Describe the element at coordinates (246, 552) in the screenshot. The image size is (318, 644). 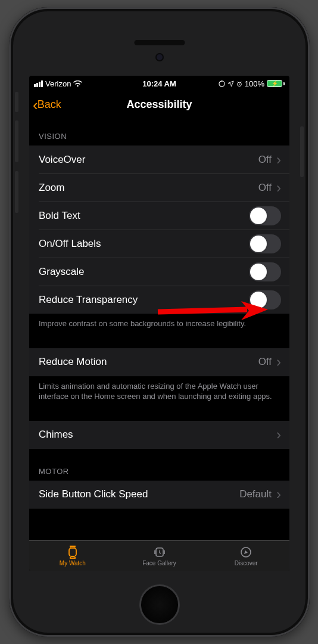
I see `compass-icon` at that location.